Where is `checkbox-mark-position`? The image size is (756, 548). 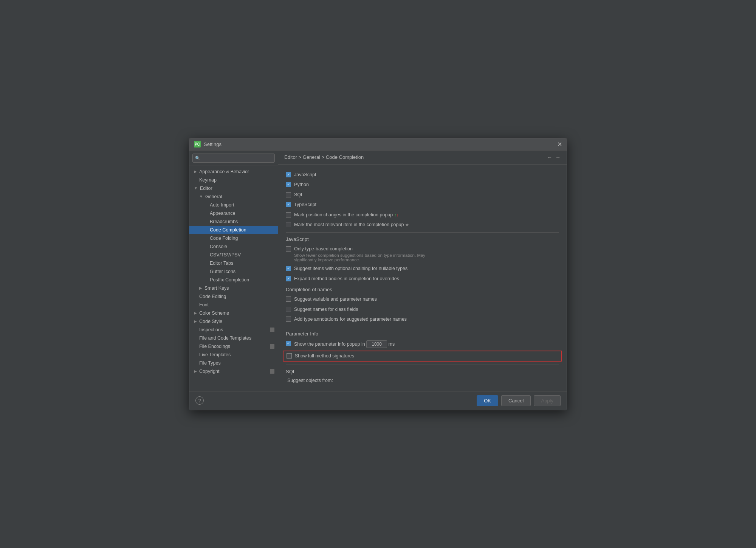 checkbox-mark-position is located at coordinates (288, 215).